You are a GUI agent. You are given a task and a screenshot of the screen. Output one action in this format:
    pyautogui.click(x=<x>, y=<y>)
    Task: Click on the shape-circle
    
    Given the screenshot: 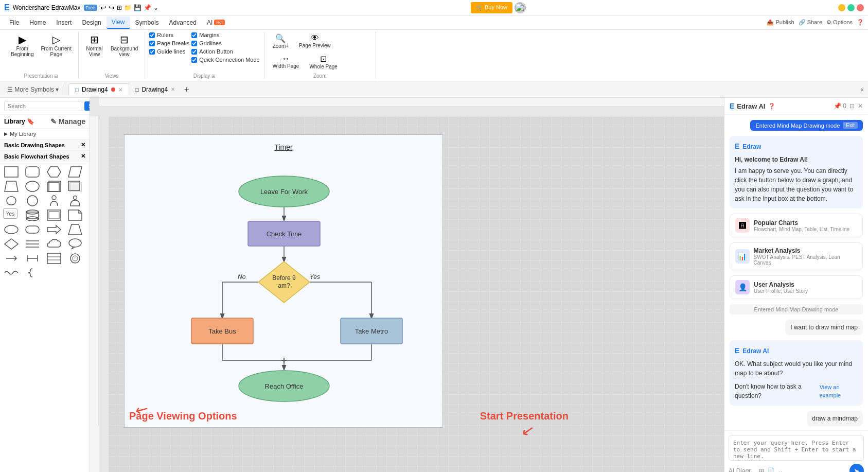 What is the action you would take?
    pyautogui.click(x=32, y=201)
    